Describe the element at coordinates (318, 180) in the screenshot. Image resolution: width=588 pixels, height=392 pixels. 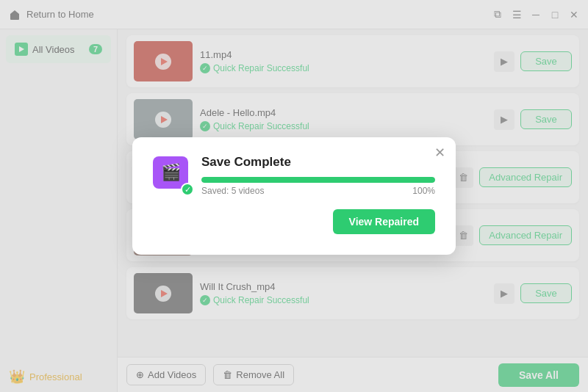
I see `modal-progress-bar-bg` at that location.